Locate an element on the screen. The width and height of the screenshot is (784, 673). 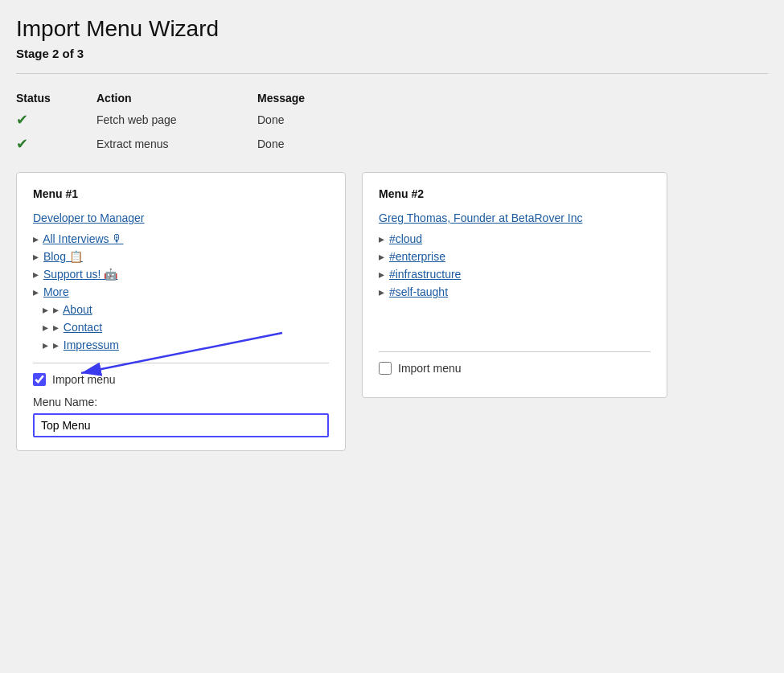
stage-label: Stage 2 of 3 is located at coordinates (392, 53).